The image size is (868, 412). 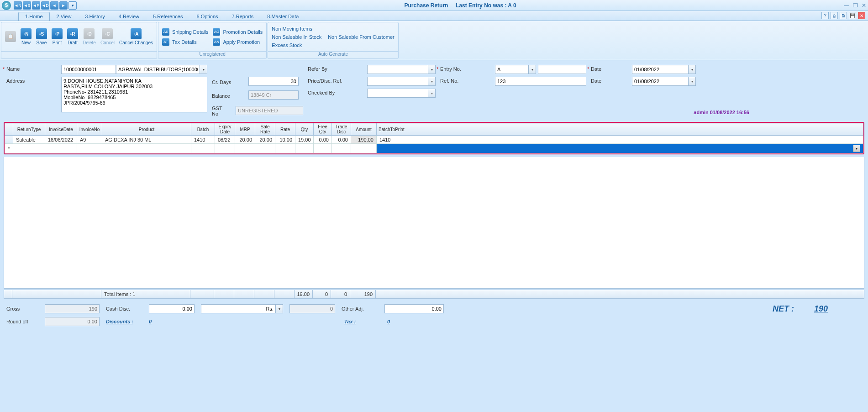 I want to click on save-button: ▫SSave, so click(x=42, y=37).